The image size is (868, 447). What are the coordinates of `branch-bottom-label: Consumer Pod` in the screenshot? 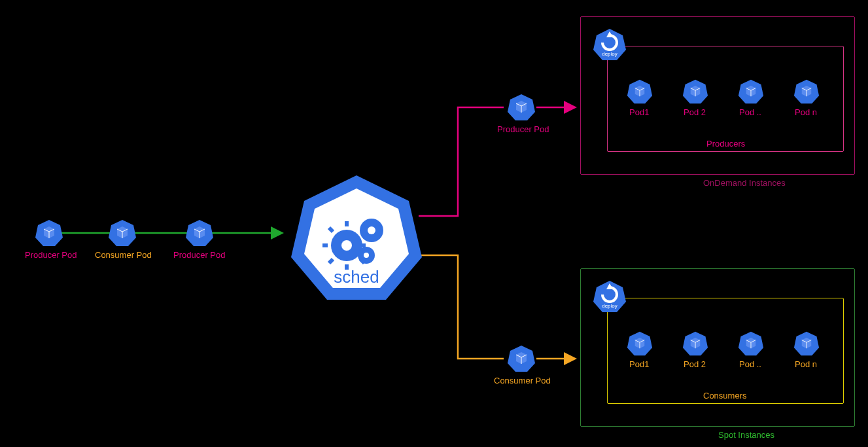 It's located at (522, 381).